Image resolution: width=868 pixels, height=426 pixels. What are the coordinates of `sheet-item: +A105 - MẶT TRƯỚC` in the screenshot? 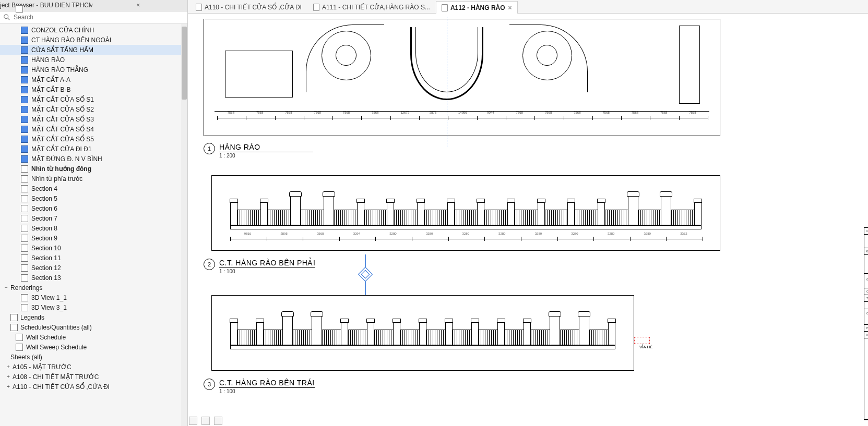 It's located at (94, 367).